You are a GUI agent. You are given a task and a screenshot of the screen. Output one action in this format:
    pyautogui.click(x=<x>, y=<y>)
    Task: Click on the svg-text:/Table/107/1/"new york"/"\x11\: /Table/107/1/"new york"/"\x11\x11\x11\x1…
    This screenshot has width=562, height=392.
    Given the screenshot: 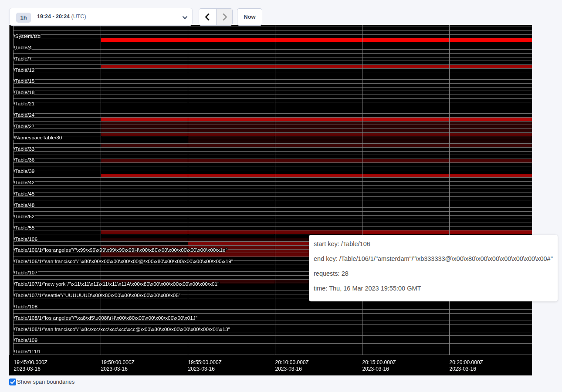 What is the action you would take?
    pyautogui.click(x=117, y=284)
    